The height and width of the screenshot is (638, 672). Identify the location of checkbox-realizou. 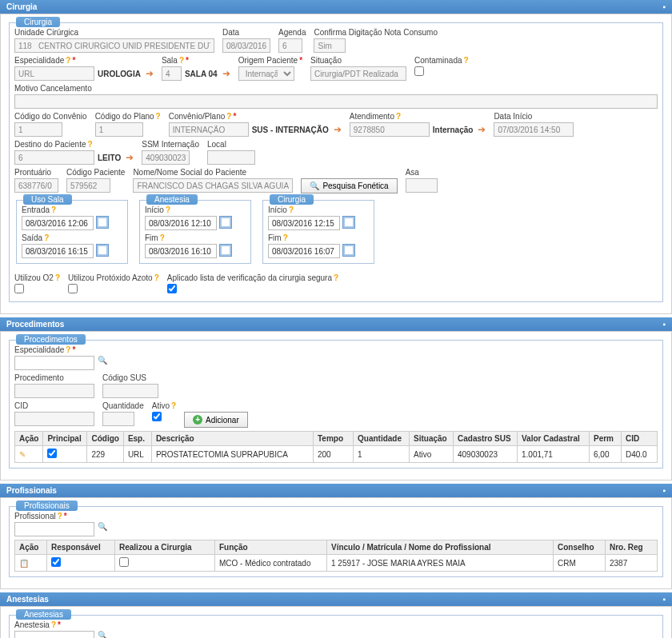
(124, 562).